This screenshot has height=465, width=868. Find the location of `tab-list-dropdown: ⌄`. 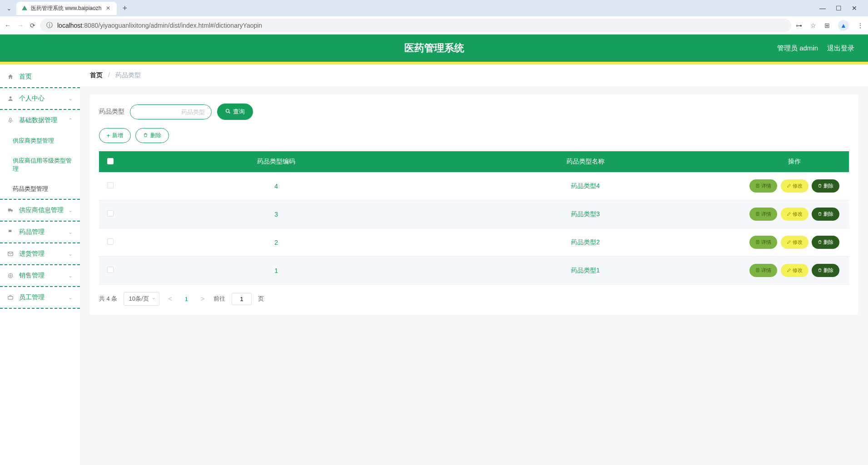

tab-list-dropdown: ⌄ is located at coordinates (9, 8).